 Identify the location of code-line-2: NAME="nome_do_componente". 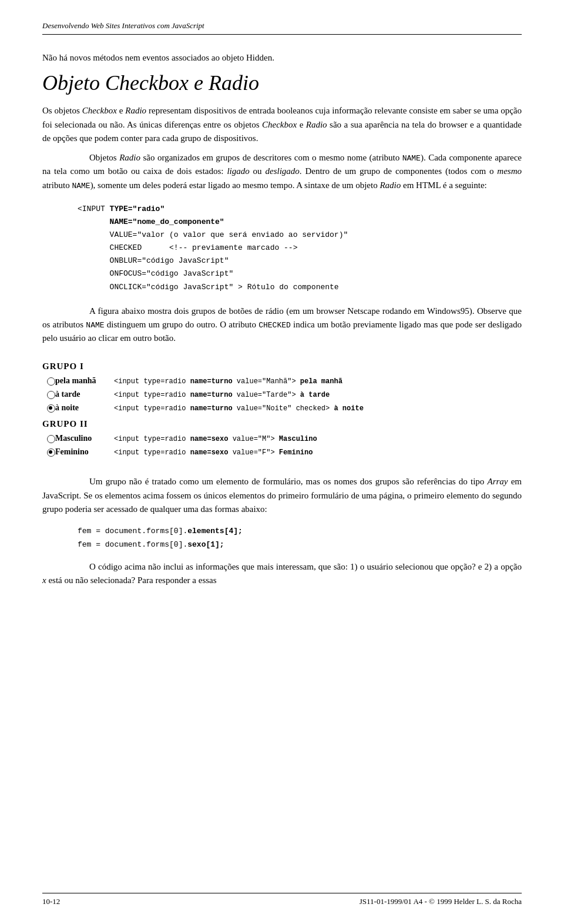
(151, 222).